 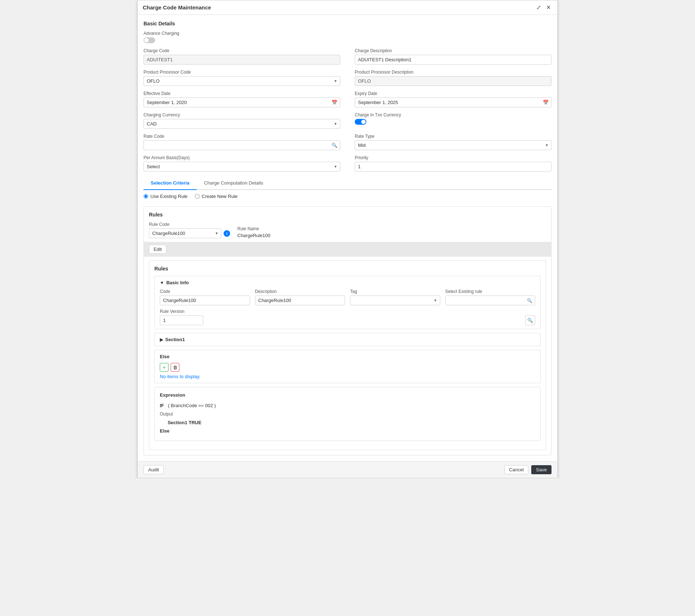 I want to click on resize-btn: ⤢, so click(x=538, y=7).